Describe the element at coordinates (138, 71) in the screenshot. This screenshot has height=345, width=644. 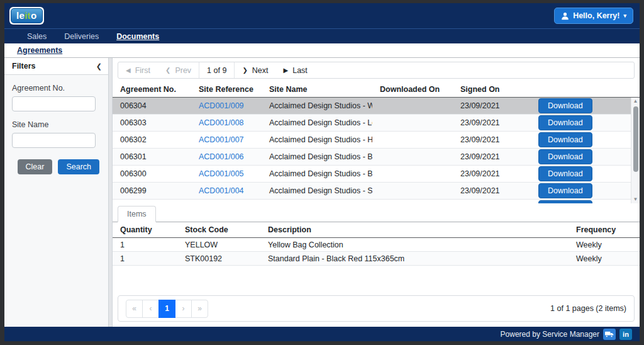
I see `first-page-button: ◀ First` at that location.